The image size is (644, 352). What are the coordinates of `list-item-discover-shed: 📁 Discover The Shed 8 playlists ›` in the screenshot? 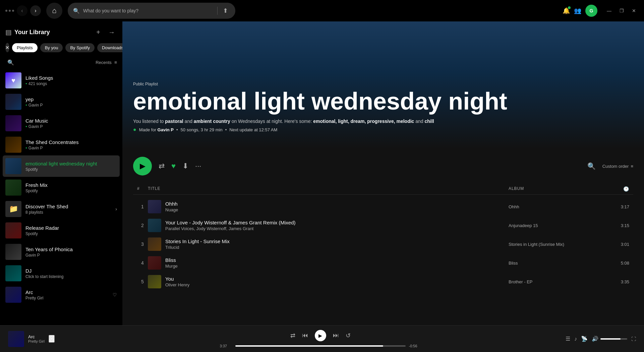 It's located at (61, 209).